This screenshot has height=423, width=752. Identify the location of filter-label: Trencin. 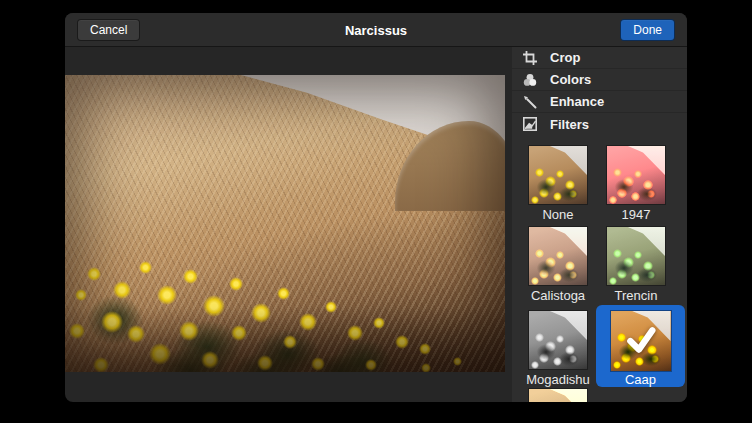
(636, 296).